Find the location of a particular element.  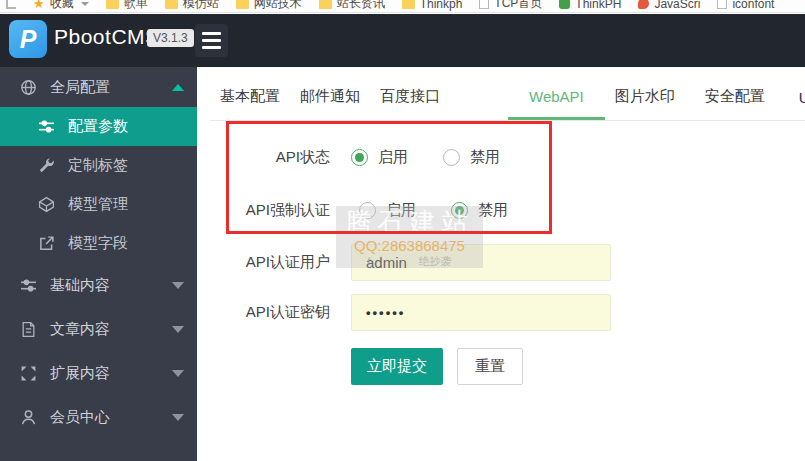

bookmark-label: 收藏 is located at coordinates (62, 6).